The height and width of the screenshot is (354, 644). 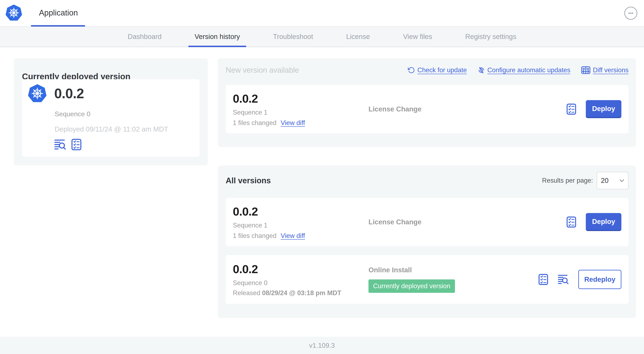 What do you see at coordinates (604, 181) in the screenshot?
I see `results-per-page-value: 20` at bounding box center [604, 181].